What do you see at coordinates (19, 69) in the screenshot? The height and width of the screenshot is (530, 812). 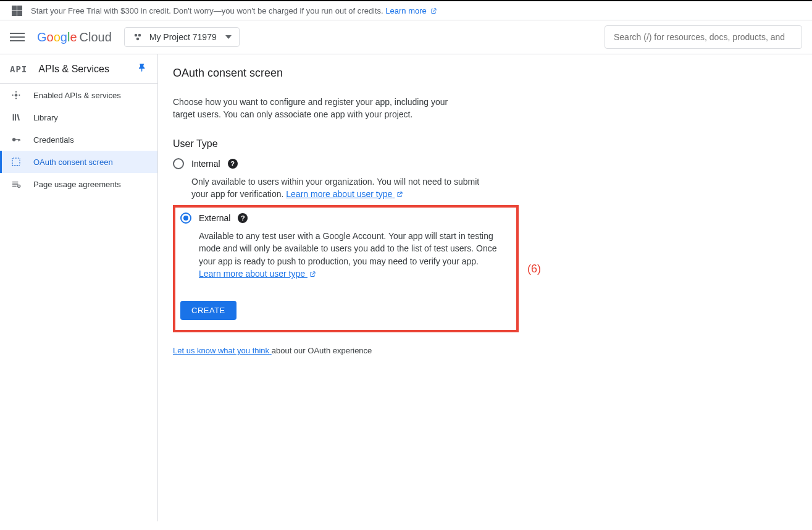 I see `api-badge: API` at bounding box center [19, 69].